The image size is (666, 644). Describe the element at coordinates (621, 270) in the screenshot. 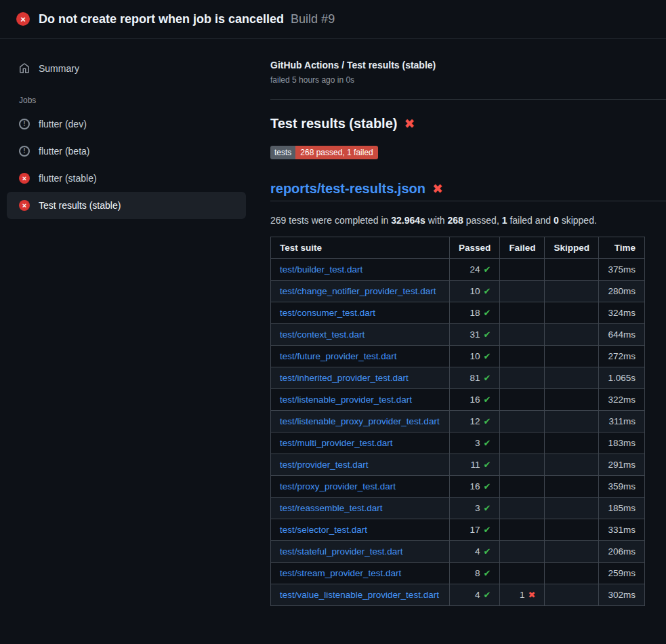

I see `time-cell: 375ms` at that location.